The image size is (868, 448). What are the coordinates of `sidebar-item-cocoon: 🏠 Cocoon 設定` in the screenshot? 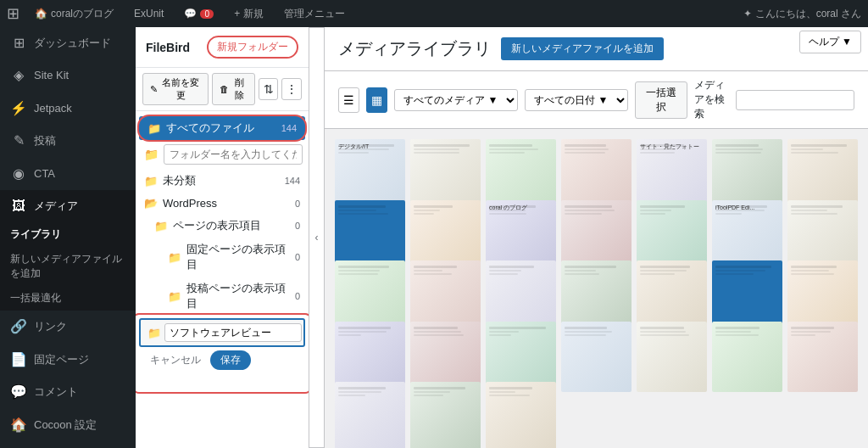 It's located at (68, 425).